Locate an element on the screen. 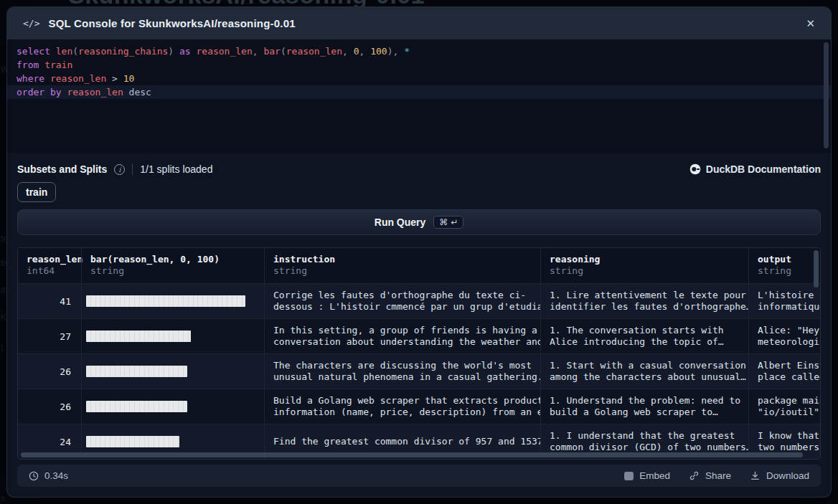 This screenshot has width=838, height=504. cell-instruction: Corrige les fautes d'orthographe du text… is located at coordinates (402, 301).